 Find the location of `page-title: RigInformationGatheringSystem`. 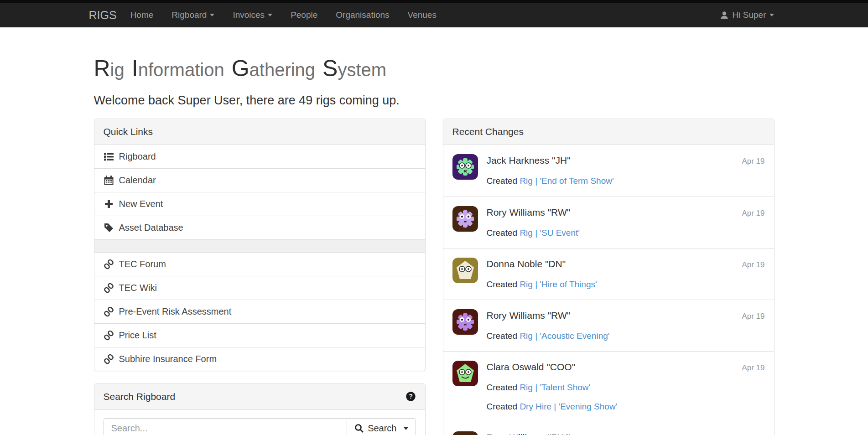

page-title: RigInformationGatheringSystem is located at coordinates (434, 68).